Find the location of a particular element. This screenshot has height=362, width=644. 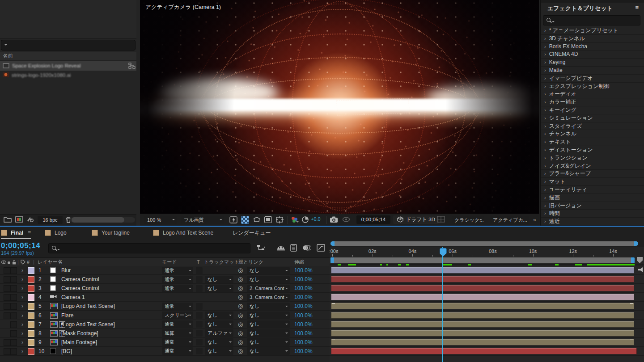

shy-icon is located at coordinates (281, 248).